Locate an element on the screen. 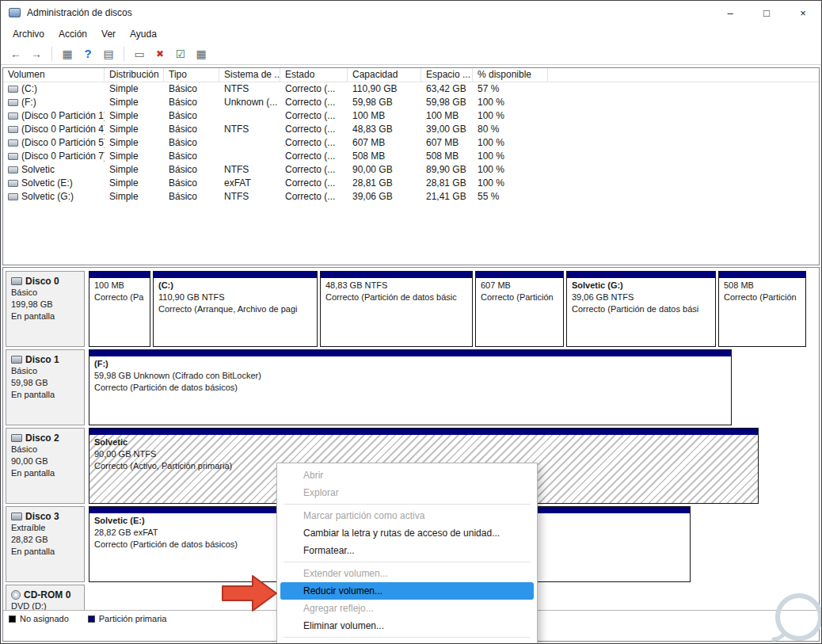 Image resolution: width=822 pixels, height=644 pixels. partition-info: (C:)110,90 GB NTFSCorrecto (Arranque, Ar… is located at coordinates (235, 298).